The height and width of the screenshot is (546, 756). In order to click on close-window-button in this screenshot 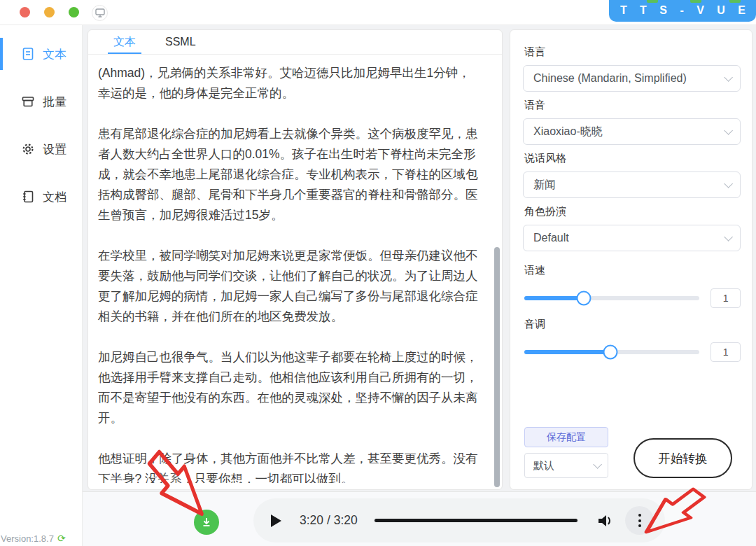, I will do `click(25, 13)`.